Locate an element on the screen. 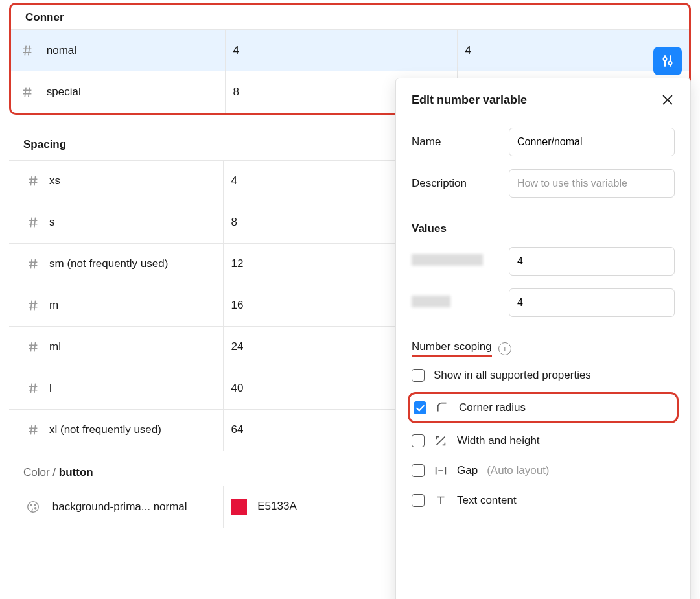  var-name: background-prima... normal is located at coordinates (120, 507).